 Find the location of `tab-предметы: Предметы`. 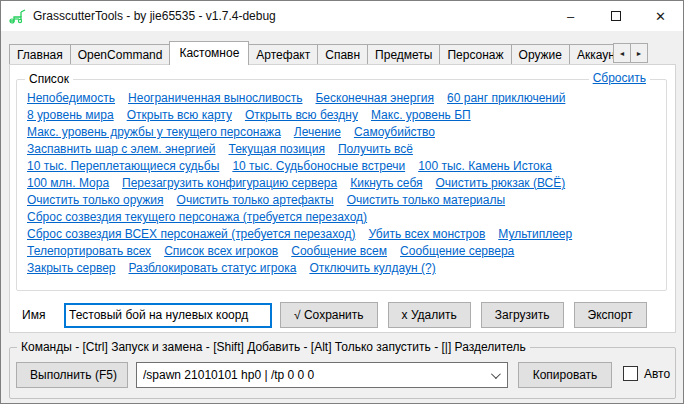

tab-предметы: Предметы is located at coordinates (404, 54).